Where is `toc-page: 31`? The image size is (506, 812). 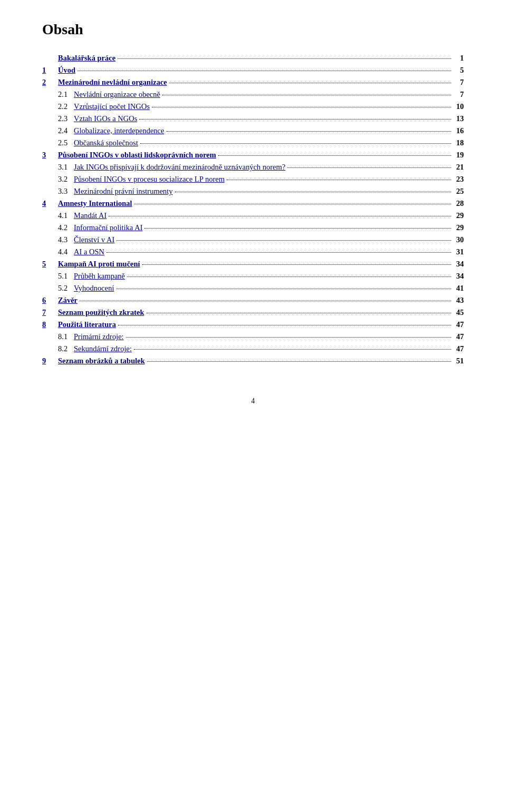
toc-page: 31 is located at coordinates (459, 252).